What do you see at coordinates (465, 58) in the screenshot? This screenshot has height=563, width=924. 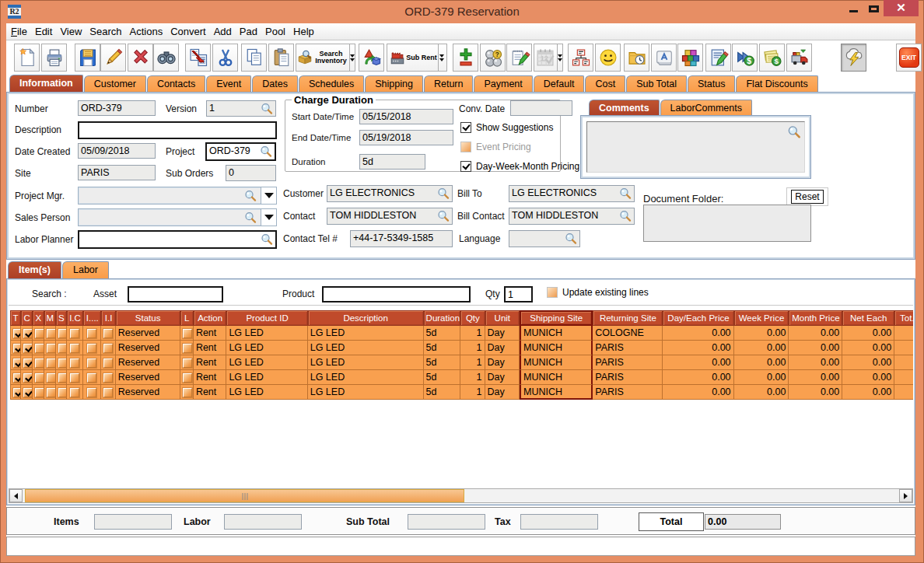 I see `add-remove-button` at bounding box center [465, 58].